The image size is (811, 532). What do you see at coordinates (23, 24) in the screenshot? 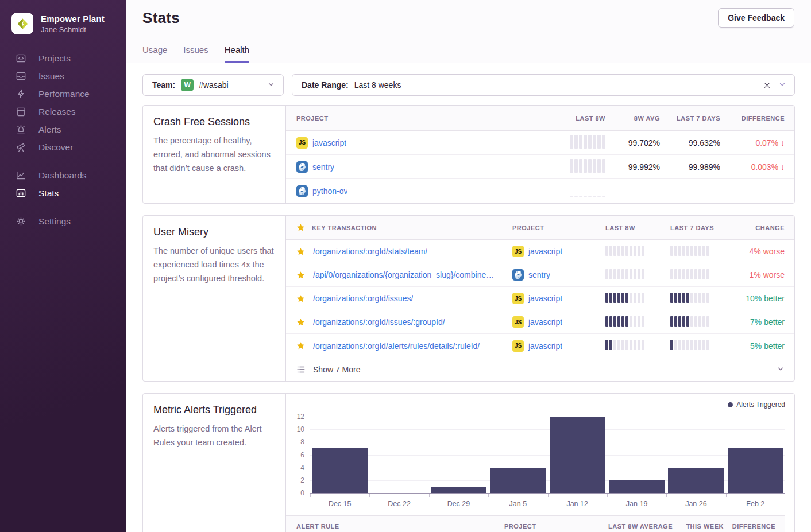
I see `empower-plant-logo-icon` at bounding box center [23, 24].